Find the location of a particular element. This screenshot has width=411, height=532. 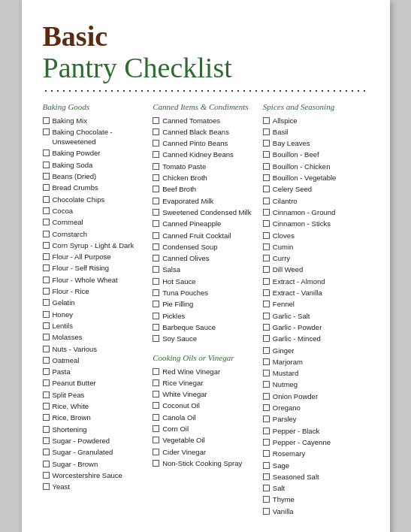

list-item: Pepper - Cayenne is located at coordinates (316, 442).